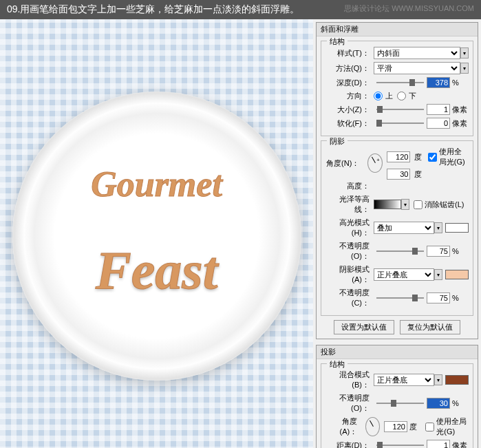 The height and width of the screenshot is (448, 481). Describe the element at coordinates (400, 298) in the screenshot. I see `shadow-opacity-slider` at that location.